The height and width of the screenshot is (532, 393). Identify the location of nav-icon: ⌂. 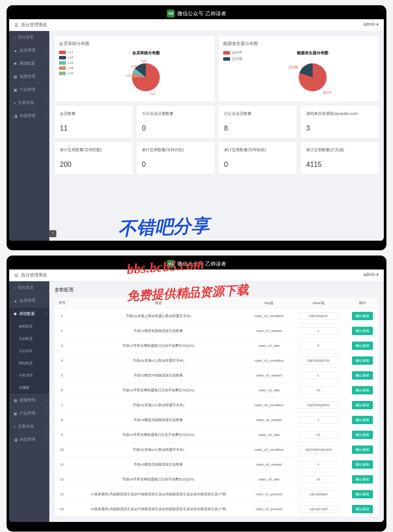
(15, 38).